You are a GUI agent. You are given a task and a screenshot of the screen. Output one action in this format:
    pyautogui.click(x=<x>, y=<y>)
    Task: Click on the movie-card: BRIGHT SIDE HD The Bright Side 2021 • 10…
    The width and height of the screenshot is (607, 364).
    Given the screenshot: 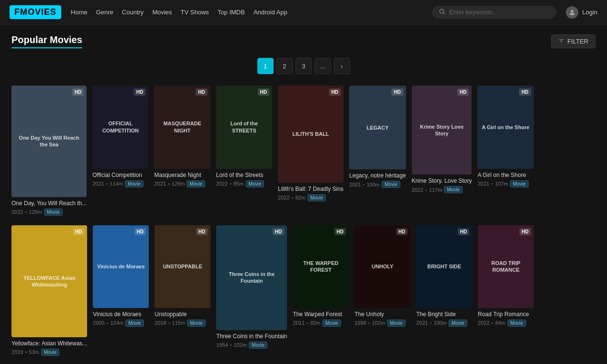 What is the action you would take?
    pyautogui.click(x=444, y=291)
    